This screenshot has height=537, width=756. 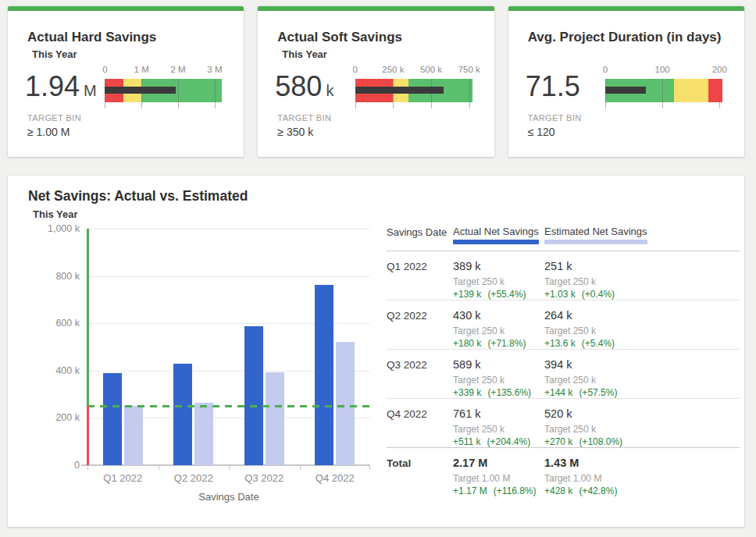 I want to click on row-date: Total, so click(x=420, y=476).